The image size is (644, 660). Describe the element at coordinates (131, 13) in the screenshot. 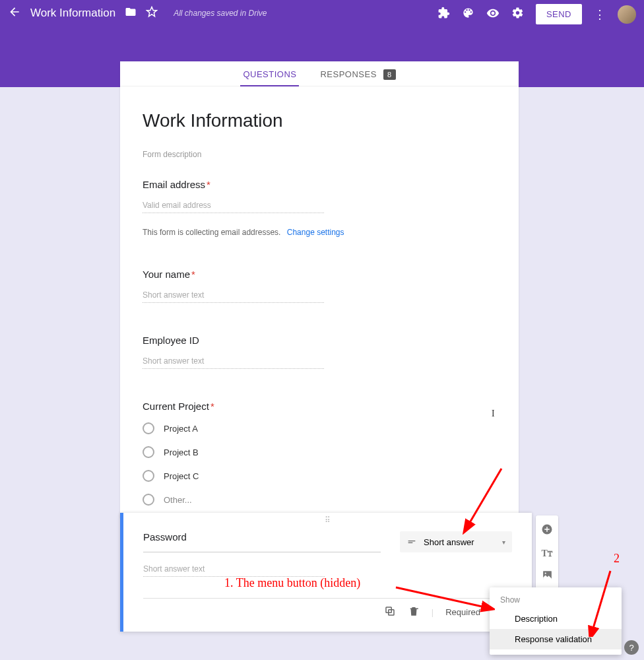

I see `folder-icon` at that location.